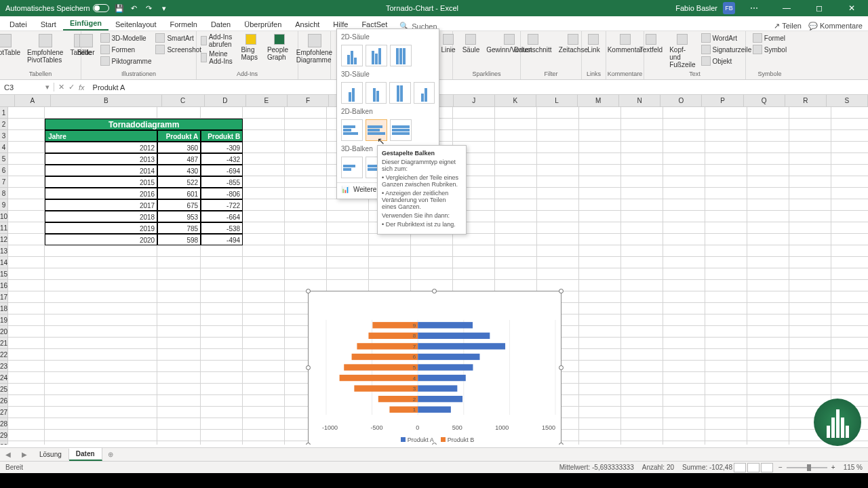 This screenshot has height=488, width=868. I want to click on col-head-d: D, so click(225, 101).